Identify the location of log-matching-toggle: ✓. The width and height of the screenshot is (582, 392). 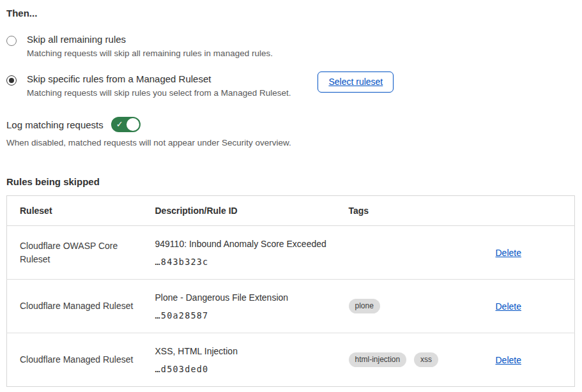
(126, 124).